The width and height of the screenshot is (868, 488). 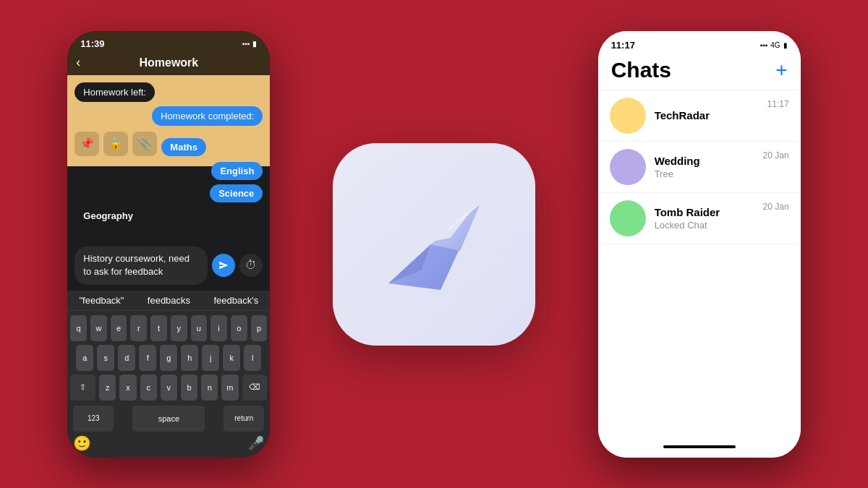 I want to click on keyboard-row-4: 123 space return, so click(x=169, y=419).